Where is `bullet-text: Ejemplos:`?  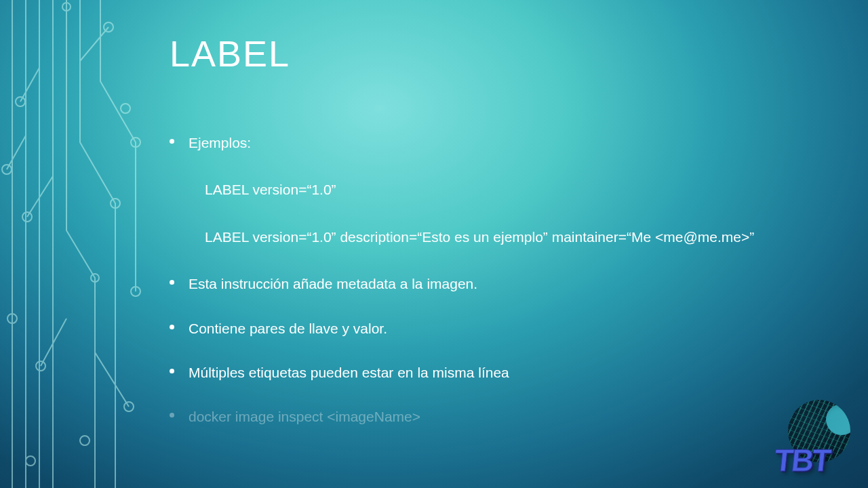 bullet-text: Ejemplos: is located at coordinates (220, 142).